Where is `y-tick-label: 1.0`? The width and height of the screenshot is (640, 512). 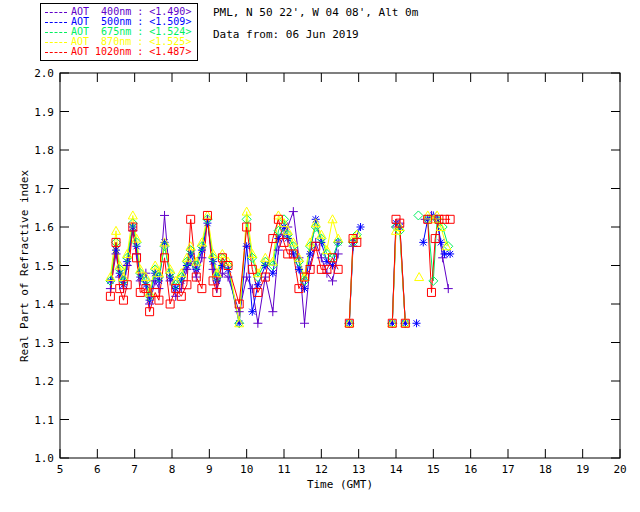
y-tick-label: 1.0 is located at coordinates (44, 458).